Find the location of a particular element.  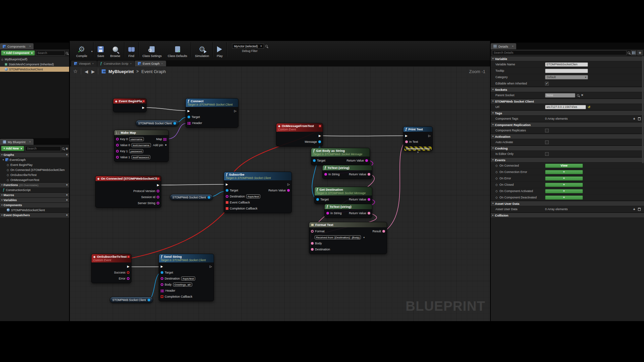

section-header-event-dispatchers: ▾Event Dispatchers+ is located at coordinates (35, 215).